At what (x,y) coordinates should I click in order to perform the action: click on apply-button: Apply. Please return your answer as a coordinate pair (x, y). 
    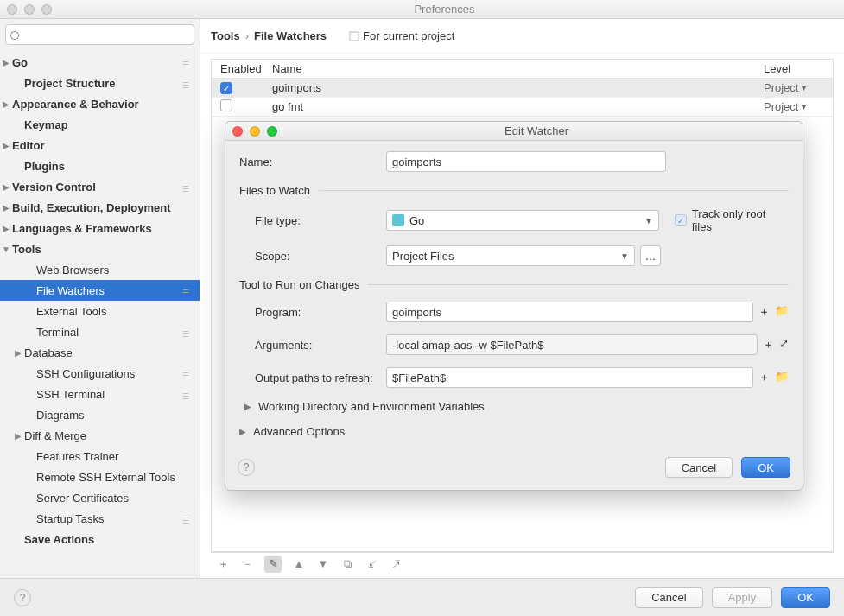
    Looking at the image, I should click on (743, 598).